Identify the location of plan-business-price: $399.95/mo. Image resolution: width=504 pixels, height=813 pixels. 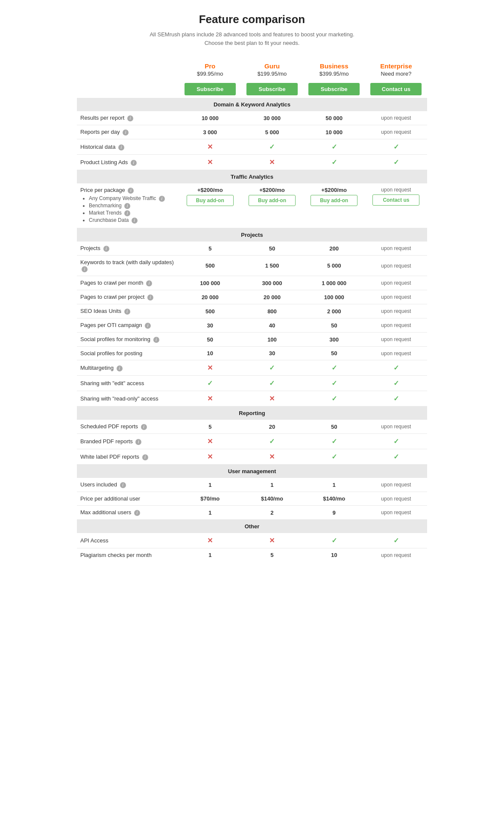
(334, 74).